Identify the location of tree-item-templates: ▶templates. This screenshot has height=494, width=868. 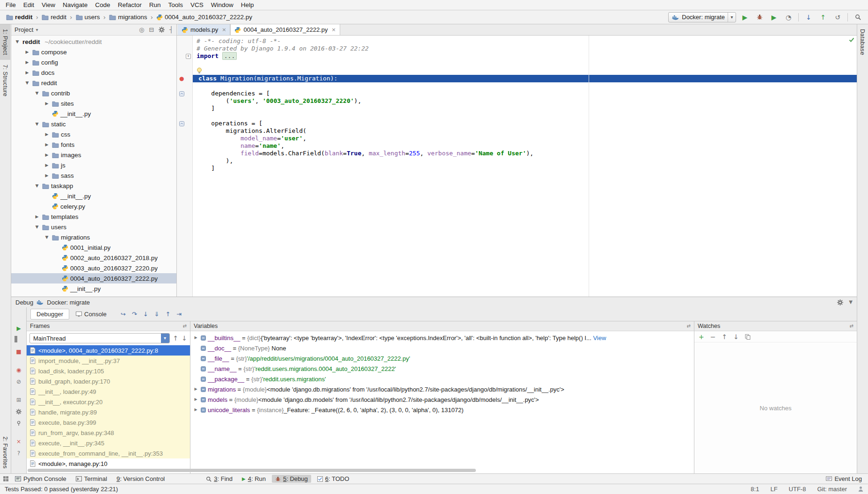
(94, 217).